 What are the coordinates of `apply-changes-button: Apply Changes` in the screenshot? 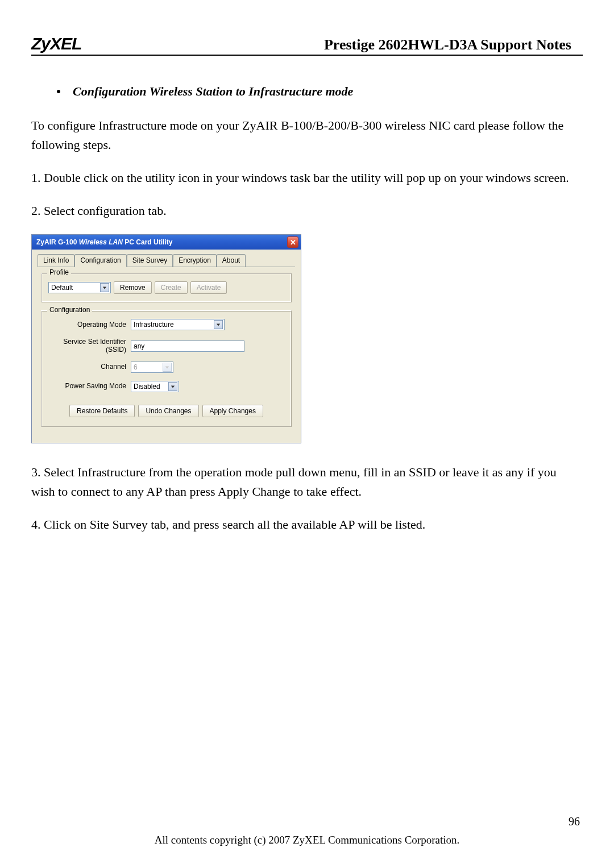 It's located at (233, 411).